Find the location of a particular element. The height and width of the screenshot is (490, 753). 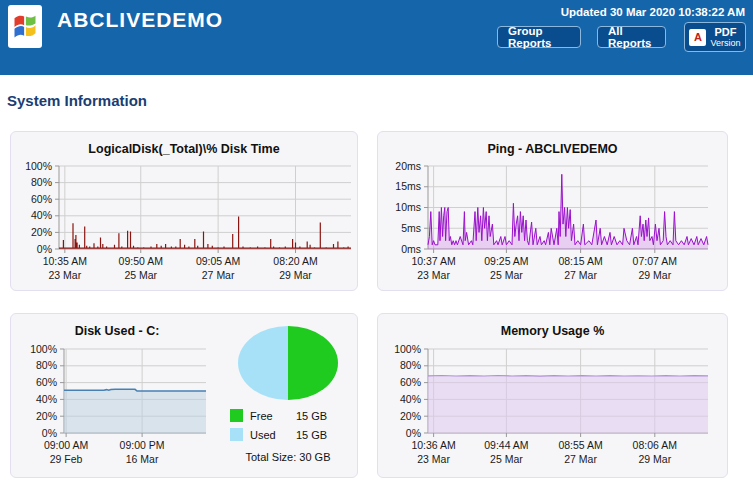

disk-usage-pie is located at coordinates (288, 363).